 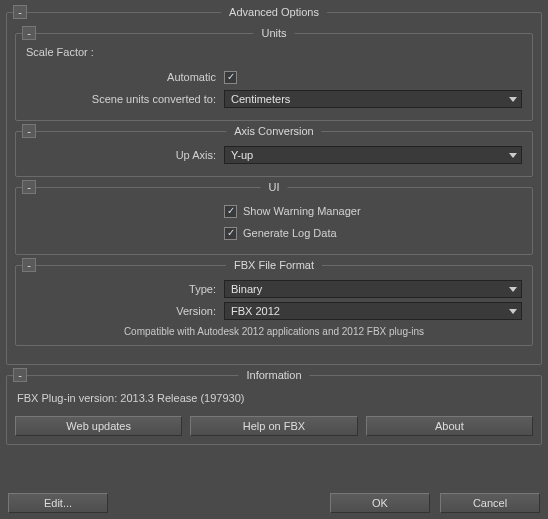 I want to click on compatibility-text: Compatible with Autodesk 2012 applicatio…, so click(x=274, y=332).